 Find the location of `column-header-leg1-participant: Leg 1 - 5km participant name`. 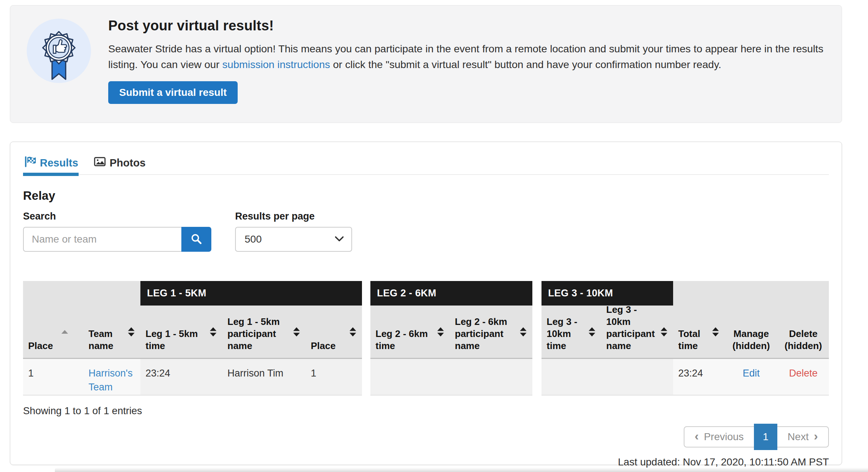

column-header-leg1-participant: Leg 1 - 5km participant name is located at coordinates (264, 332).